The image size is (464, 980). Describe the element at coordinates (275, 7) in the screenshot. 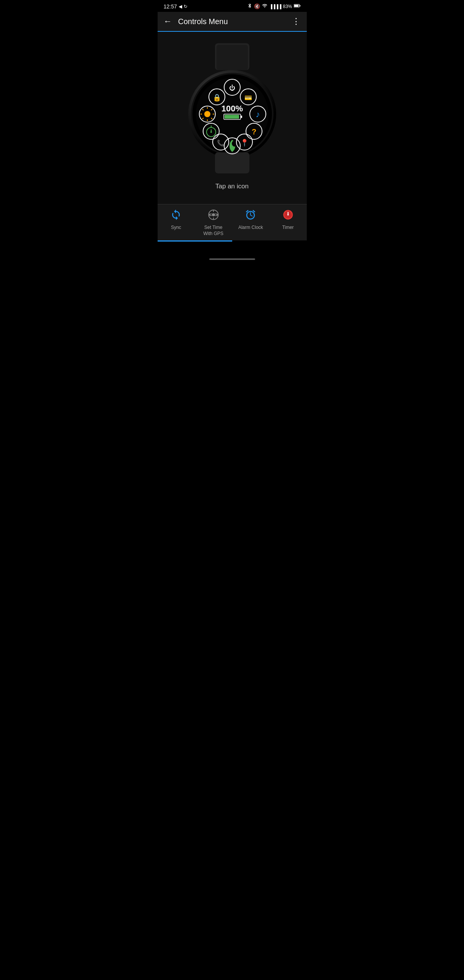

I see `signal-icon: ▐▐▐▐` at that location.